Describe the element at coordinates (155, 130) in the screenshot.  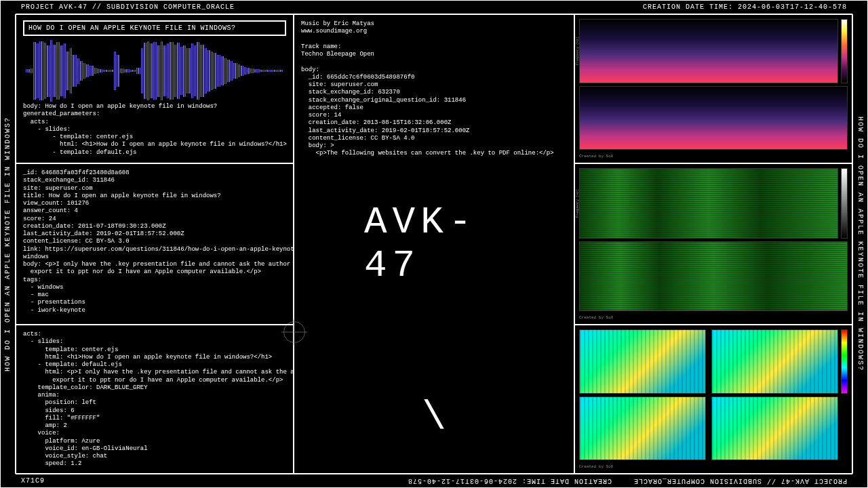
I see `generated-params-yaml: body: How do I open an apple keynote fil…` at that location.